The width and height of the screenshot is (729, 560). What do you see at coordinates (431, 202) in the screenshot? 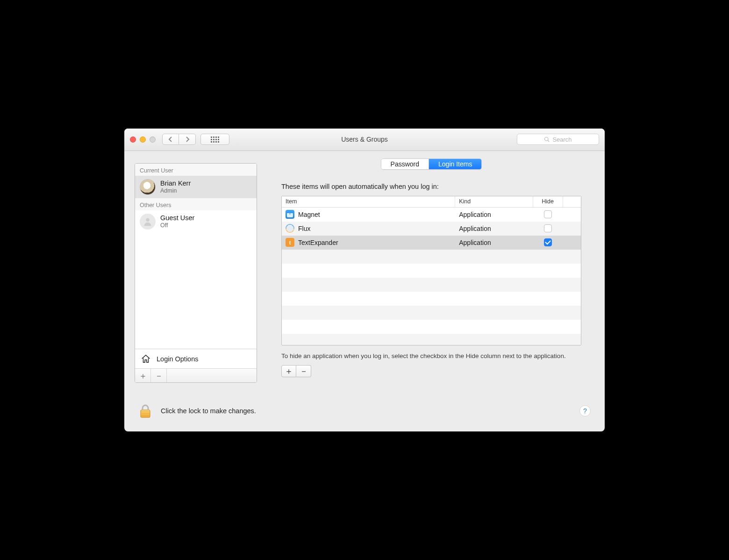
I see `table-header: Item Kind Hide` at bounding box center [431, 202].